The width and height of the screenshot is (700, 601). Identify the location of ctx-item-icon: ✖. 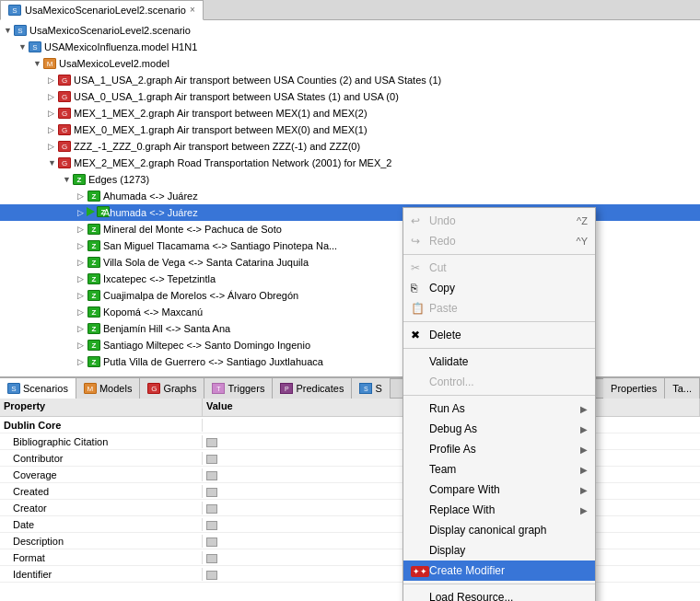
(420, 335).